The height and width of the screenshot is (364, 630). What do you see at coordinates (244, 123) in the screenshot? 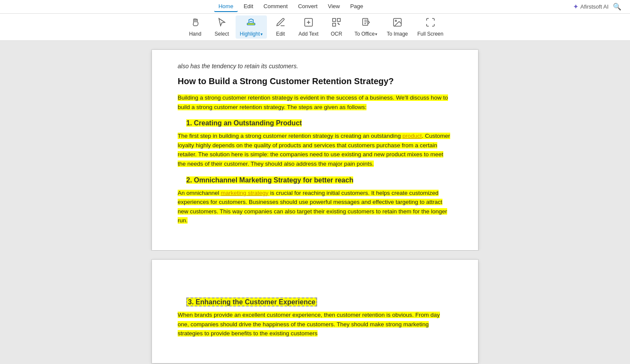
I see `section-1-heading: 1. Creating an Outstanding Product` at bounding box center [244, 123].